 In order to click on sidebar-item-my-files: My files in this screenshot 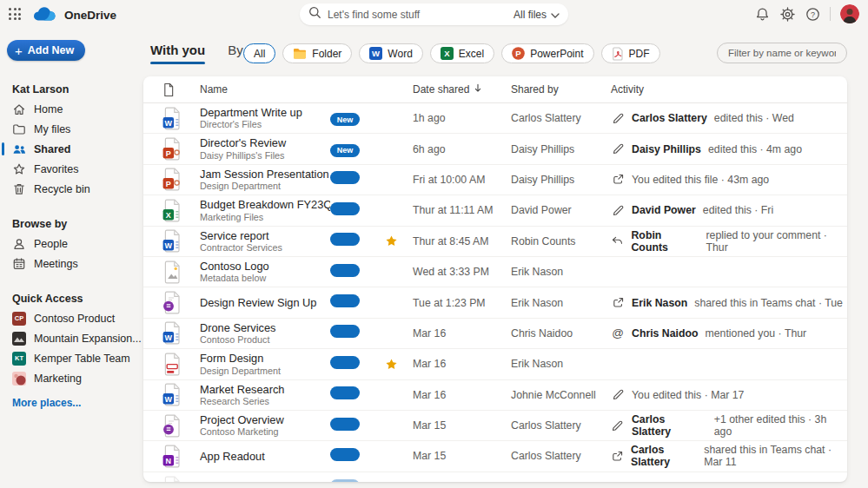, I will do `click(71, 129)`.